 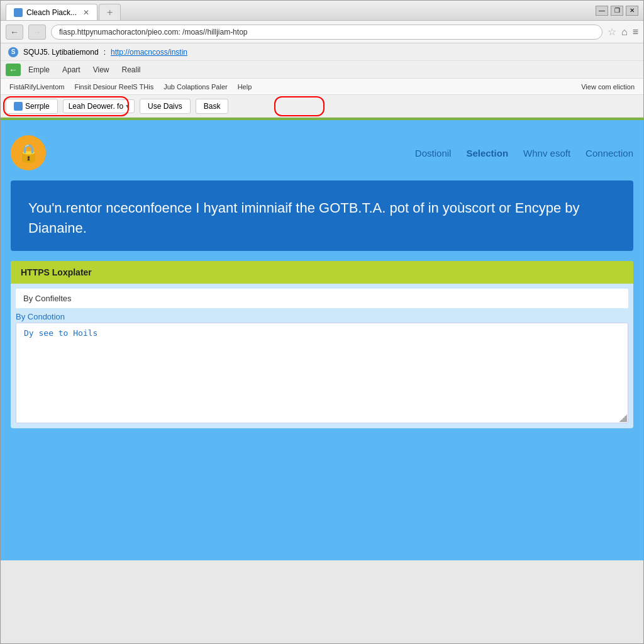 What do you see at coordinates (109, 12) in the screenshot?
I see `new-tab: +` at bounding box center [109, 12].